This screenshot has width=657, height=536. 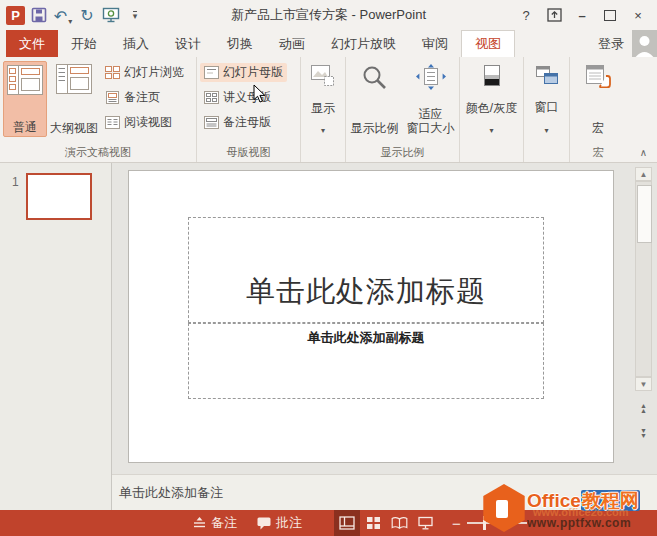 I want to click on maximize-button, so click(x=610, y=15).